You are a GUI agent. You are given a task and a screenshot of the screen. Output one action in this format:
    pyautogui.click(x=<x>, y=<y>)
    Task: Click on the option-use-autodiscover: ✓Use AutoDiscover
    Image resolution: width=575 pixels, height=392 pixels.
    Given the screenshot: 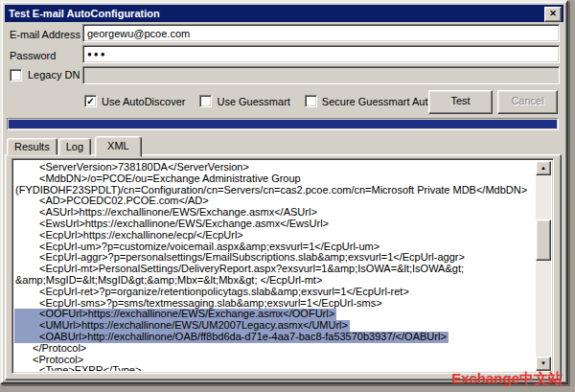 What is the action you would take?
    pyautogui.click(x=134, y=102)
    